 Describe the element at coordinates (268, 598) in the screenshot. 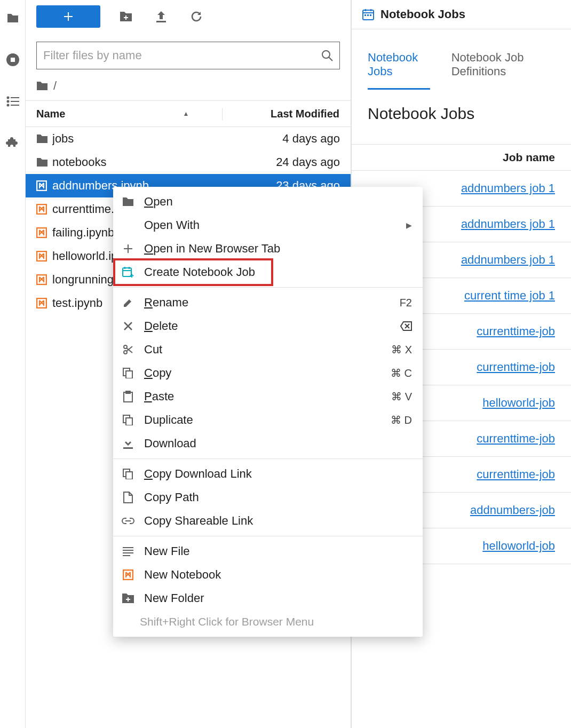

I see `menu-item-new-folder: New Folder` at that location.